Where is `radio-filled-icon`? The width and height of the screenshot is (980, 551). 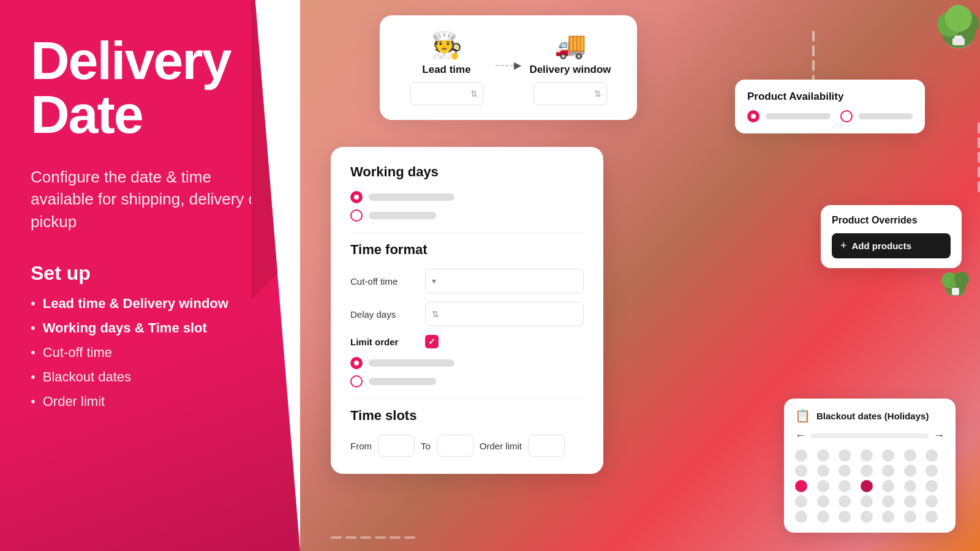 radio-filled-icon is located at coordinates (356, 197).